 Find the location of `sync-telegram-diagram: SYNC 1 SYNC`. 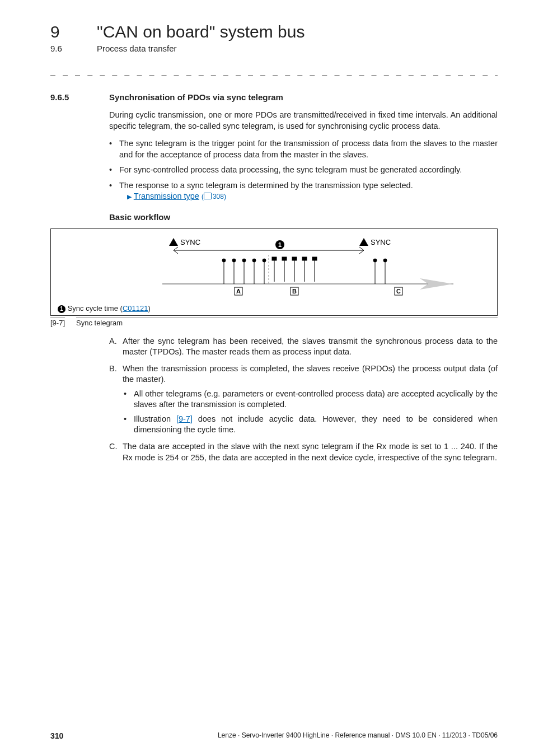

sync-telegram-diagram: SYNC 1 SYNC is located at coordinates (274, 267).